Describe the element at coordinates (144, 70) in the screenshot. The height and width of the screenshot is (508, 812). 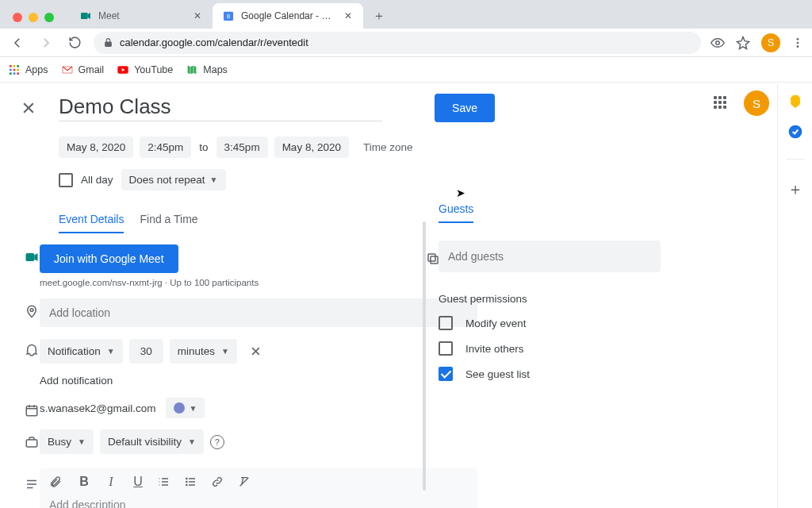
I see `bookmark-youtube: YouTube` at that location.